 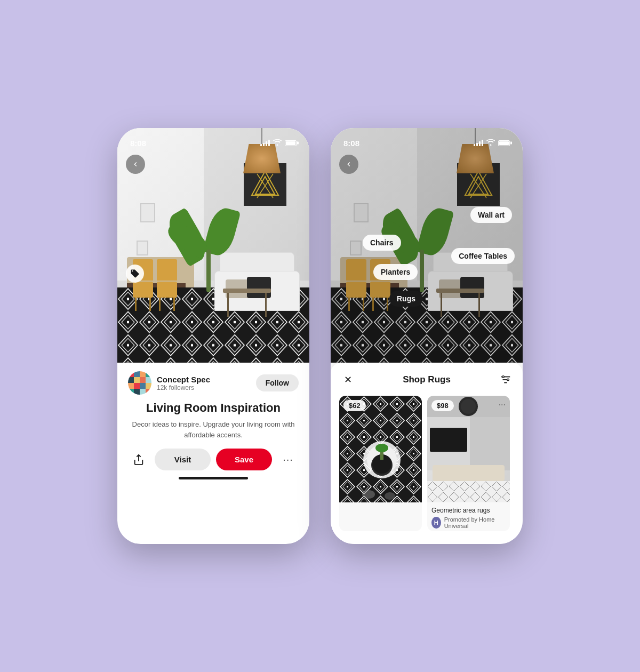 I want to click on author-followers: 12k followers, so click(x=206, y=388).